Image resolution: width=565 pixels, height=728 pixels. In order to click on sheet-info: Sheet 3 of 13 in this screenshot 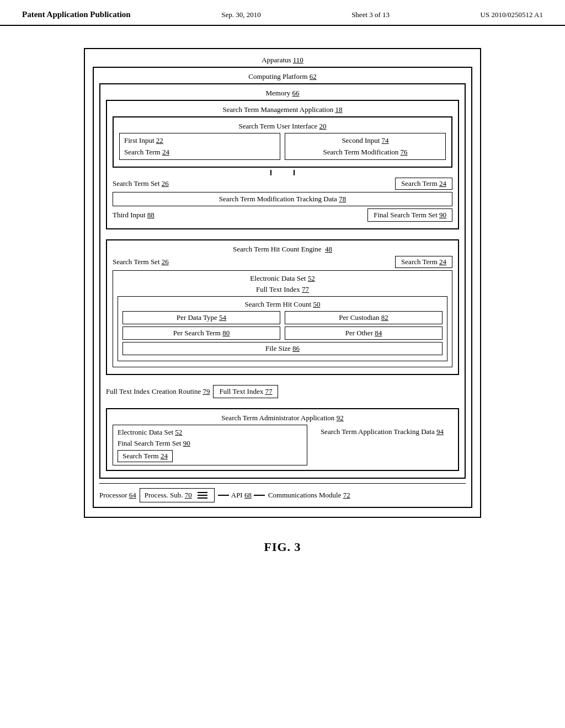, I will do `click(371, 15)`.